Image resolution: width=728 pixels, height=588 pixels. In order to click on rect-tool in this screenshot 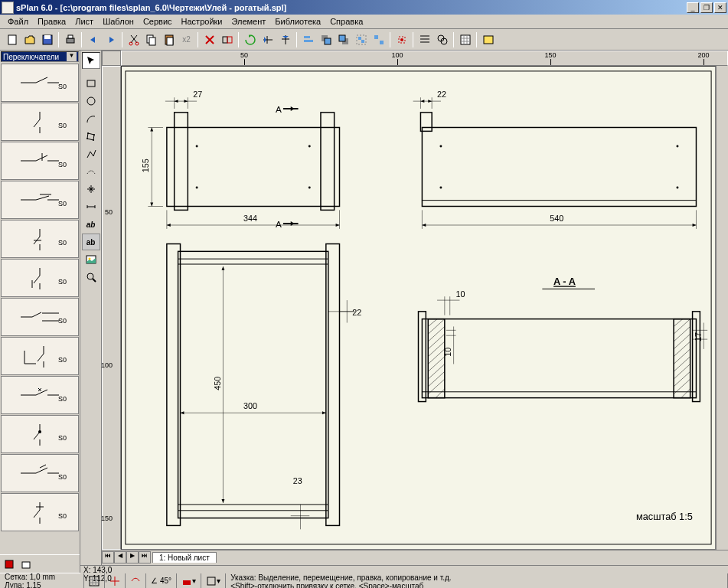, I will do `click(91, 83)`.